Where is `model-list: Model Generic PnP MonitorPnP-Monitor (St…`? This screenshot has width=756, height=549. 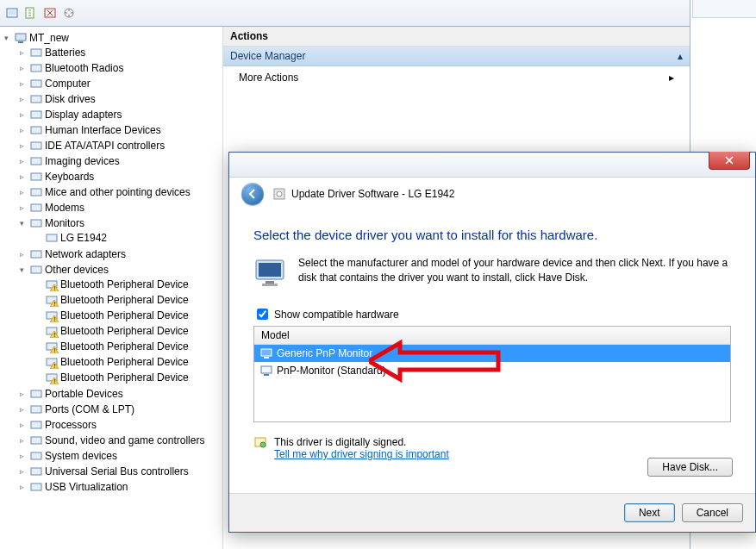
model-list: Model Generic PnP MonitorPnP-Monitor (St… is located at coordinates (492, 374).